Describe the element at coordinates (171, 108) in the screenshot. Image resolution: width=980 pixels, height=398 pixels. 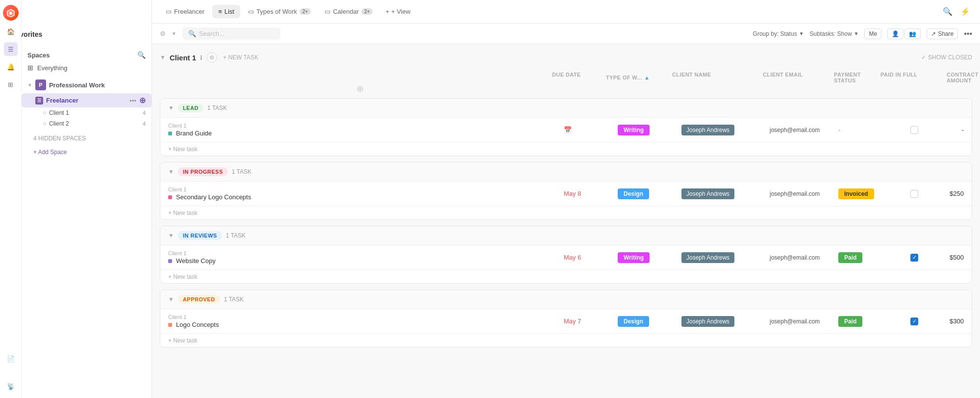
I see `group-lead-chevron-icon: ▼` at that location.